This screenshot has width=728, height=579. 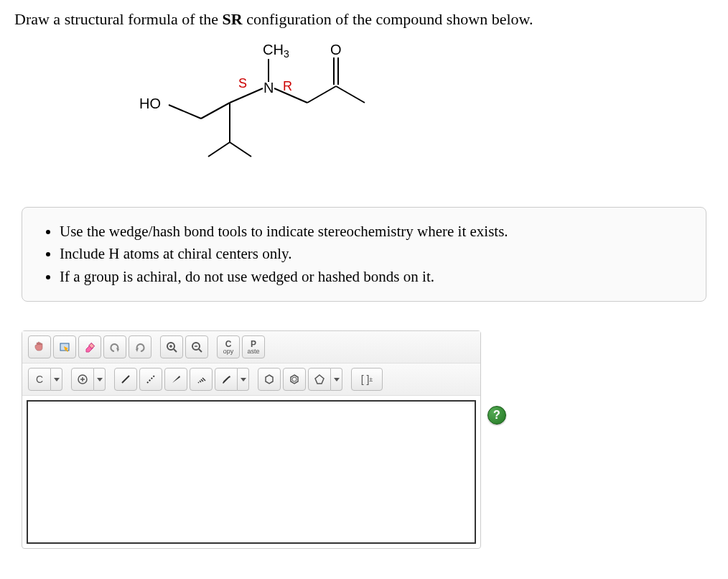 I want to click on ring-dropdown-icon, so click(x=337, y=379).